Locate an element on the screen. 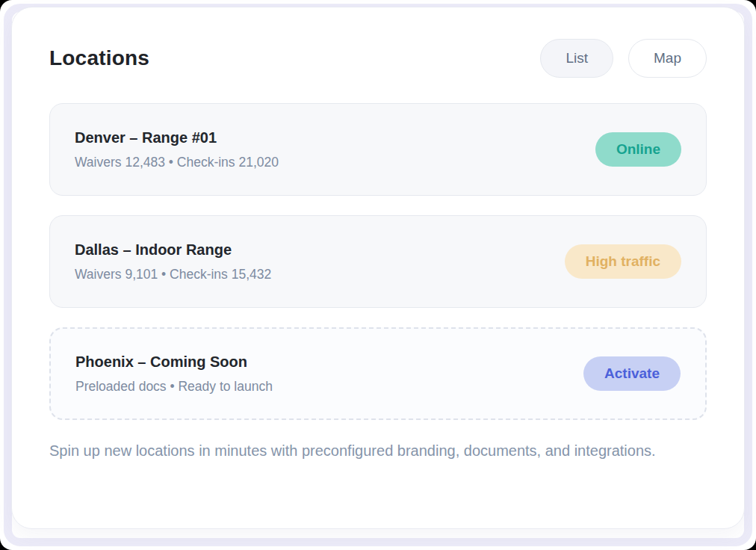  view-toggle: List Map is located at coordinates (623, 58).